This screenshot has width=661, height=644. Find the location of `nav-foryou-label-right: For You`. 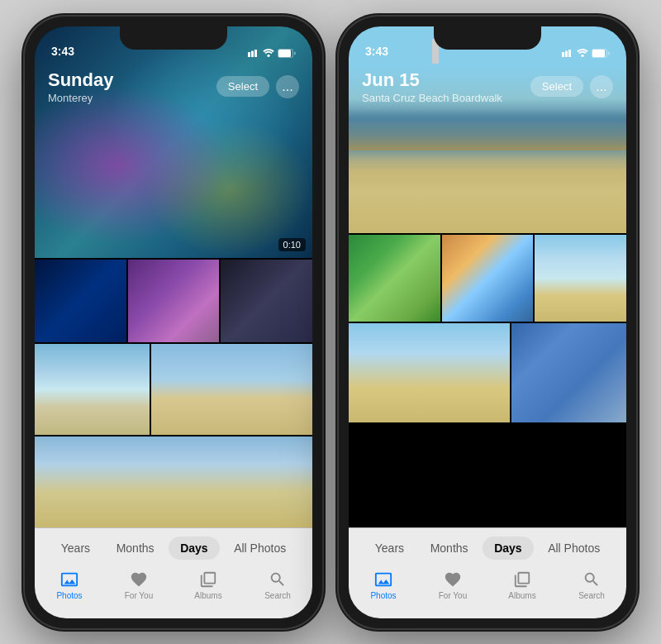

nav-foryou-label-right: For You is located at coordinates (453, 595).